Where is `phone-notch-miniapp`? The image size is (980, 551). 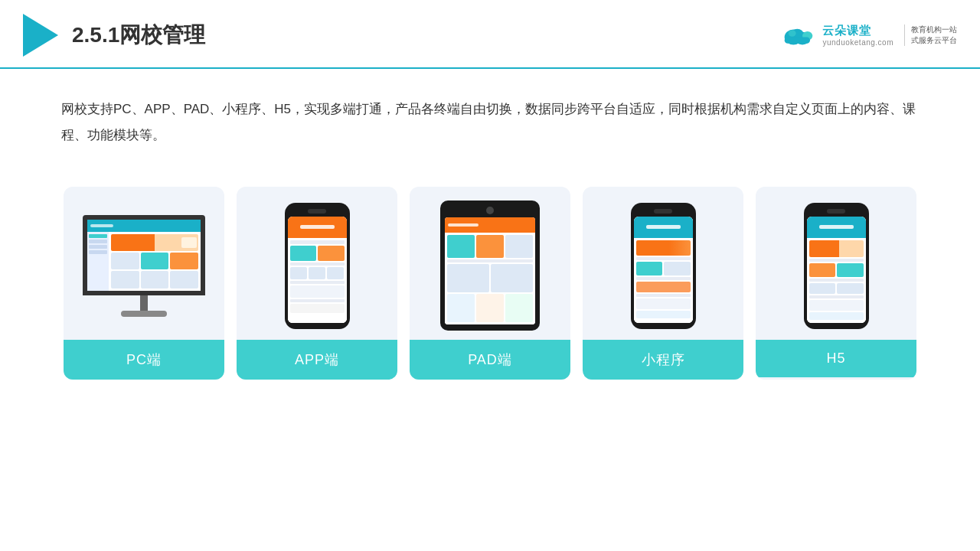 phone-notch-miniapp is located at coordinates (663, 211).